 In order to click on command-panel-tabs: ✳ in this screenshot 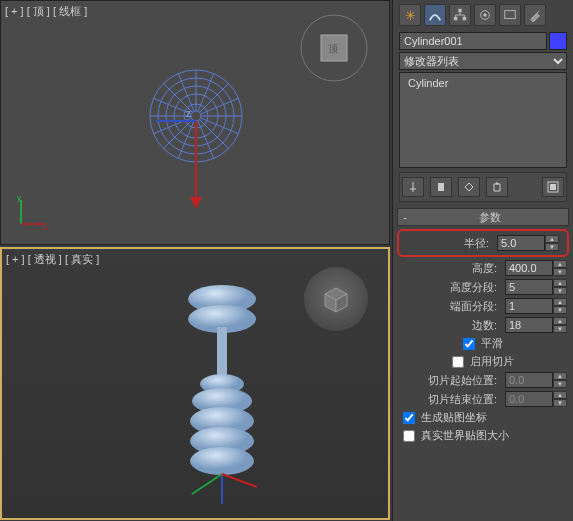, I will do `click(483, 15)`.